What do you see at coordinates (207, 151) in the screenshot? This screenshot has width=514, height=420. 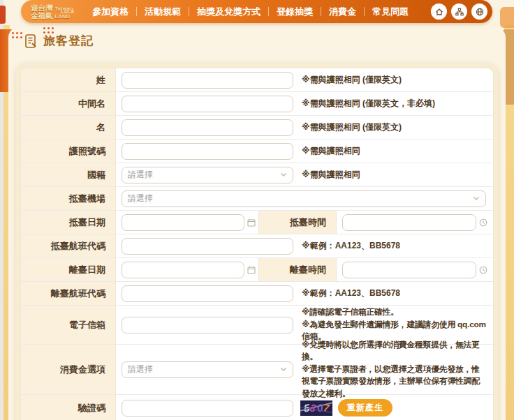 I see `passport-input` at bounding box center [207, 151].